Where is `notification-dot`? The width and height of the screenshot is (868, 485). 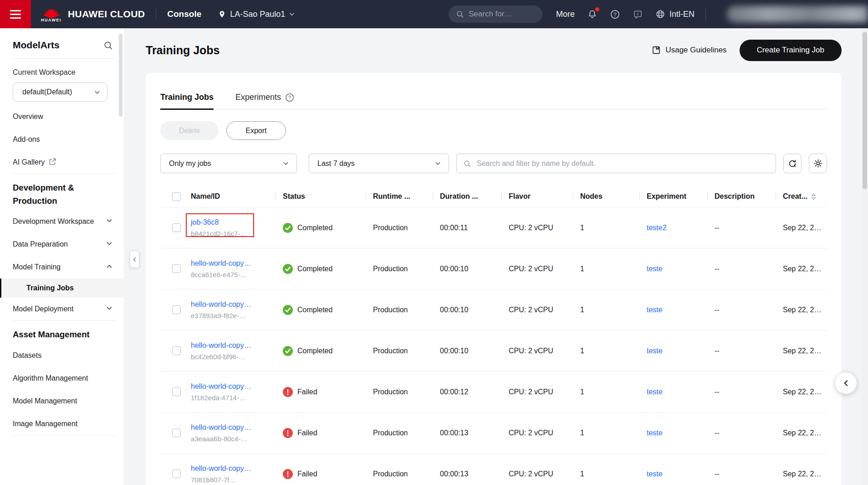
notification-dot is located at coordinates (597, 9).